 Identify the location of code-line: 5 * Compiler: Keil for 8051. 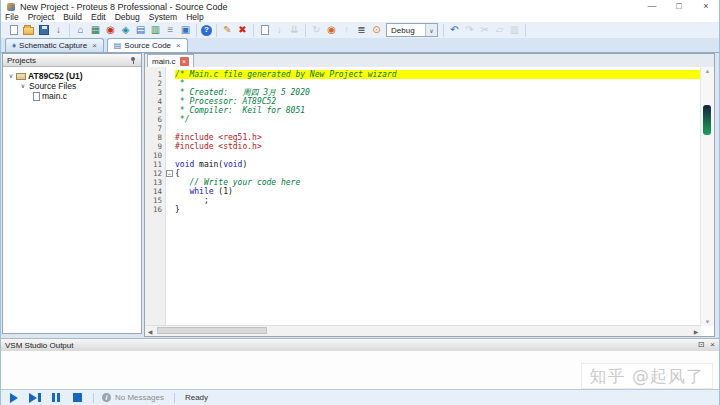
(423, 110).